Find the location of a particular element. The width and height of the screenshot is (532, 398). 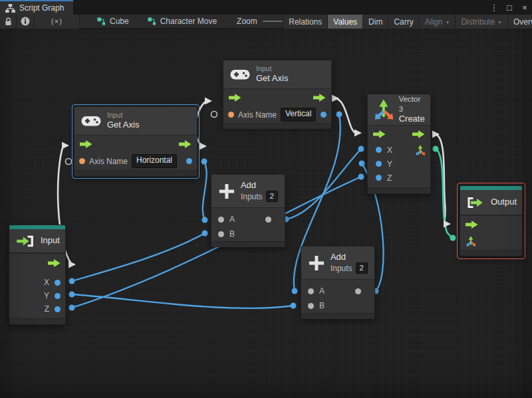

output-event-icon is located at coordinates (475, 203).